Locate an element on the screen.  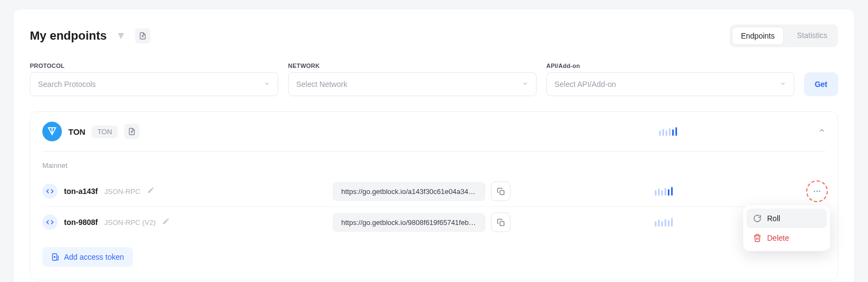
title-wrap: My endpoints is located at coordinates (90, 36).